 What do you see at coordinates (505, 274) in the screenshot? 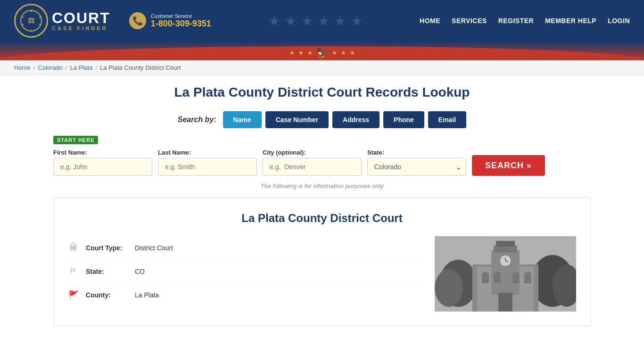
I see `court-image-area` at bounding box center [505, 274].